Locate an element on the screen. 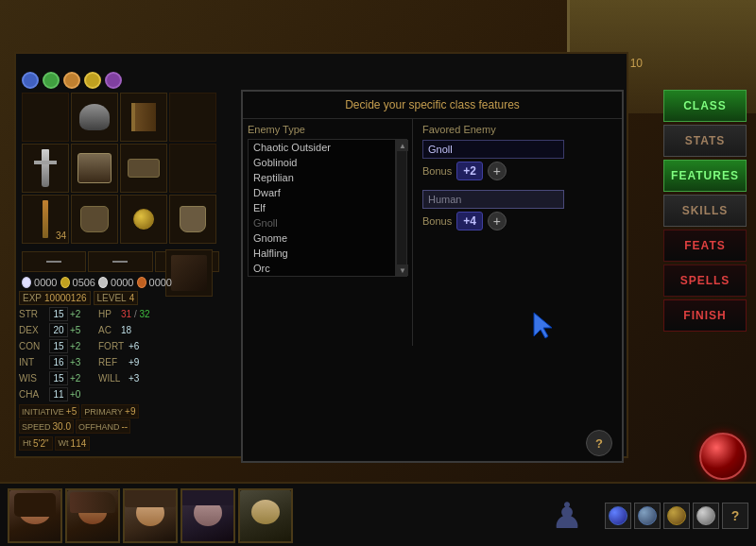  enemy-item-reptilian: Reptilian is located at coordinates (321, 178).